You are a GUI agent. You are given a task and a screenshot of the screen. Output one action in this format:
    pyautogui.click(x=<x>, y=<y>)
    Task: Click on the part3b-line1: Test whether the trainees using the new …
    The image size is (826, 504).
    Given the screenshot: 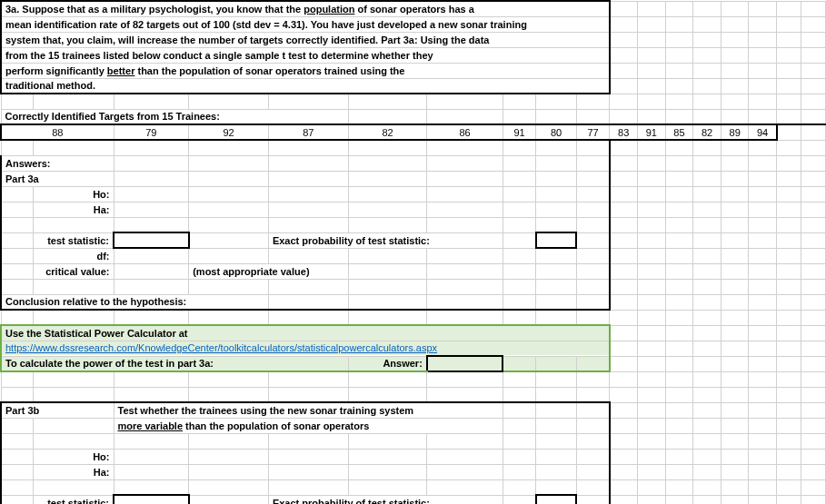 What is the action you would take?
    pyautogui.click(x=308, y=410)
    